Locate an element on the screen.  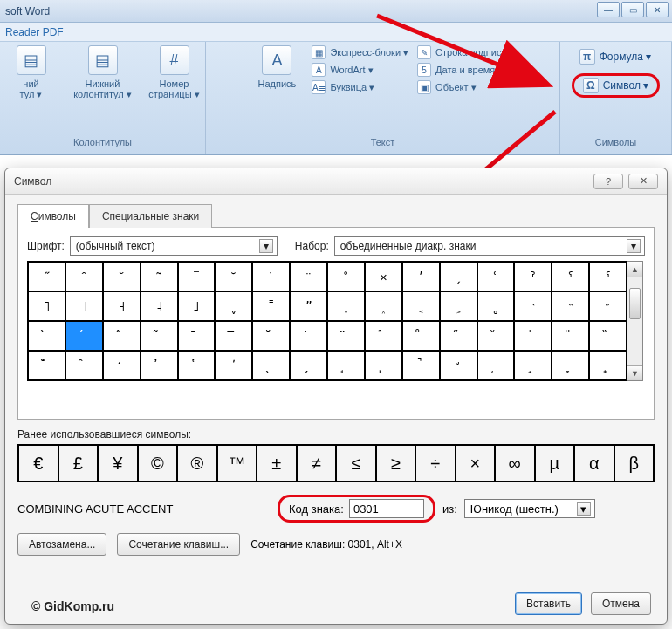
recent-cell: ¥ is located at coordinates (118, 463).